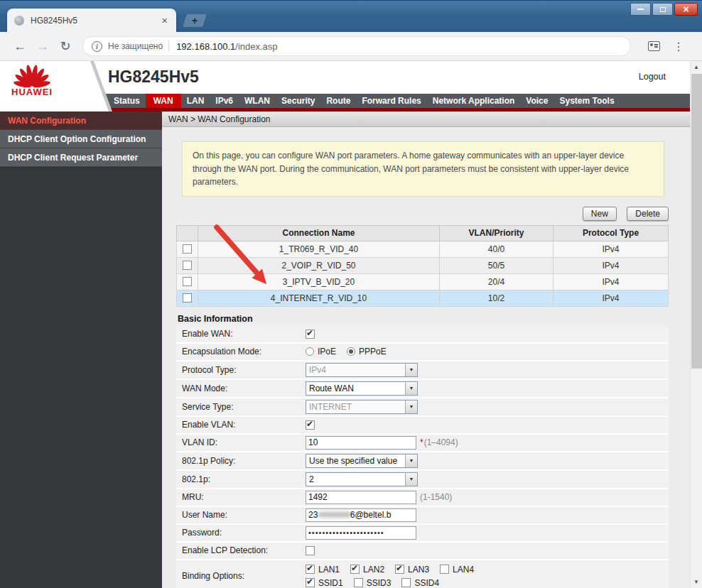 This screenshot has width=702, height=588. What do you see at coordinates (310, 551) in the screenshot?
I see `lcp-detection-checkbox` at bounding box center [310, 551].